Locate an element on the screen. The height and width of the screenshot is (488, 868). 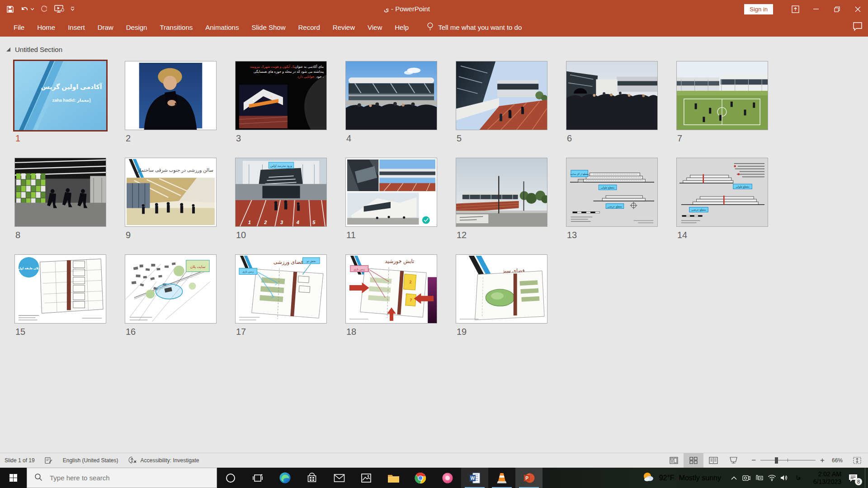
slide-thumbnail-15: پلان طبقه اول is located at coordinates (61, 289).